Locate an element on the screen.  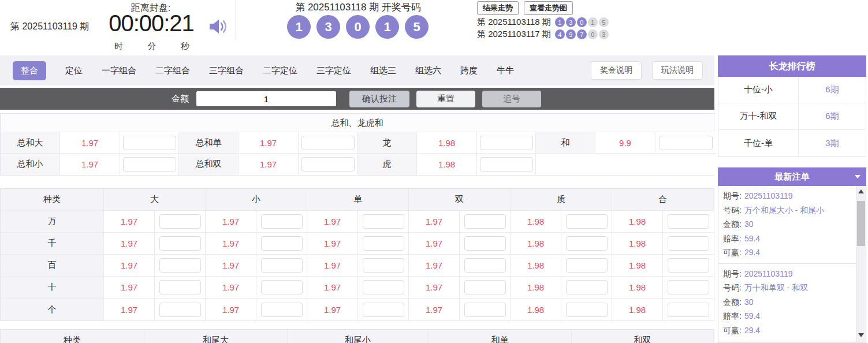
trend-results-button: 结果走势 is located at coordinates (498, 8).